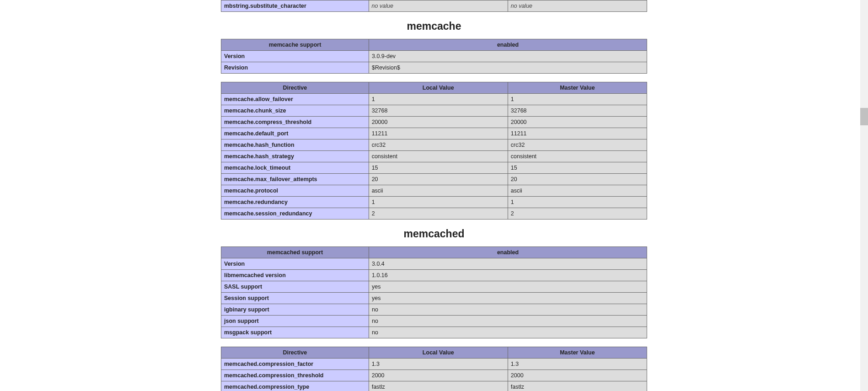  I want to click on table-row: memcached.compression_typefastlzfastlz, so click(434, 386).